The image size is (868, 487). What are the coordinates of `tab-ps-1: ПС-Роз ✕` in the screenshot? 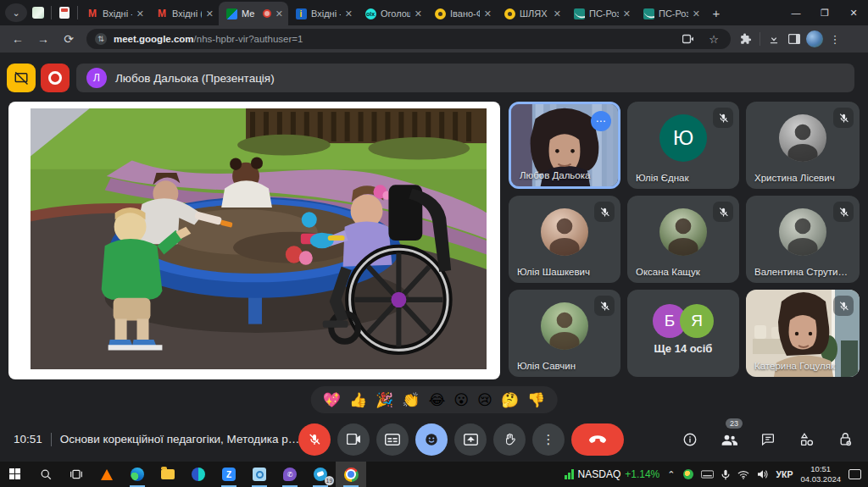 It's located at (601, 14).